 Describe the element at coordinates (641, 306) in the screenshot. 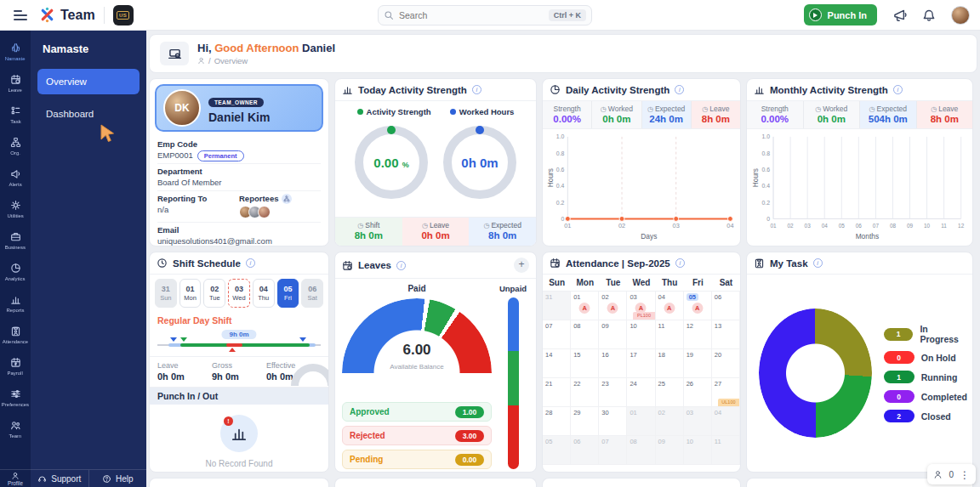

I see `calendar-cell: 03APL100` at that location.